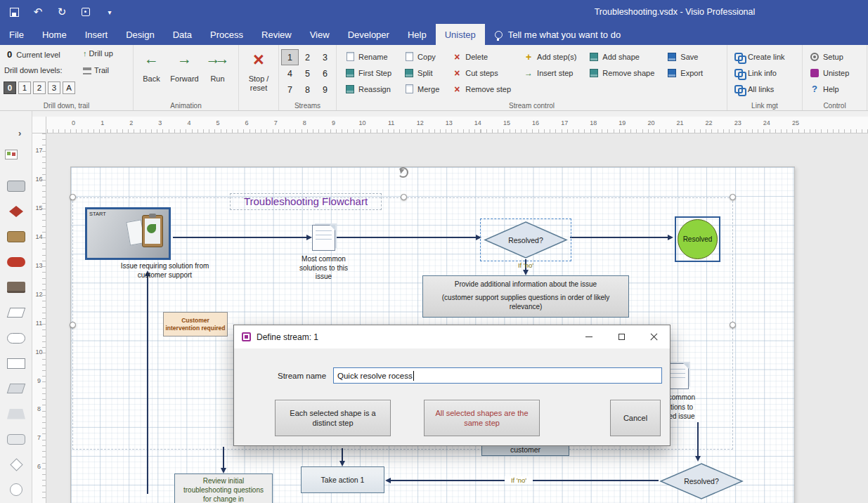  What do you see at coordinates (526, 296) in the screenshot?
I see `provide-info-shape: Provide additional information about the…` at bounding box center [526, 296].